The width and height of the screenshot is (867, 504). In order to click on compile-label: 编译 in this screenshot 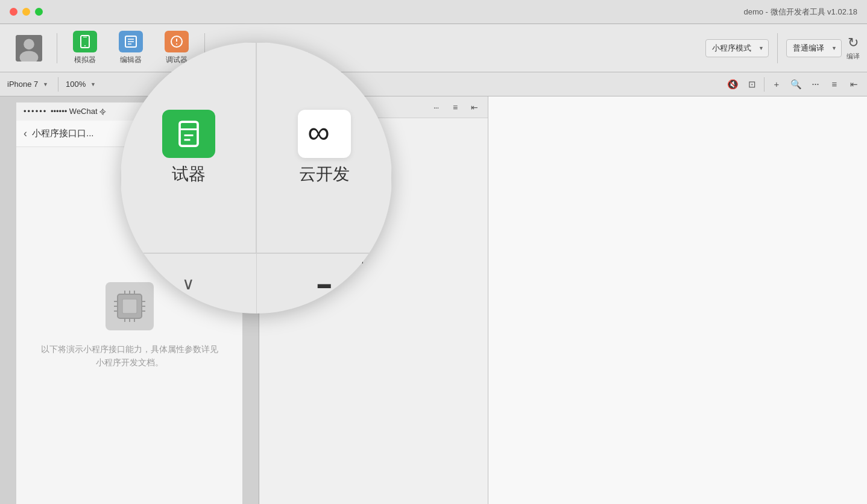, I will do `click(853, 57)`.